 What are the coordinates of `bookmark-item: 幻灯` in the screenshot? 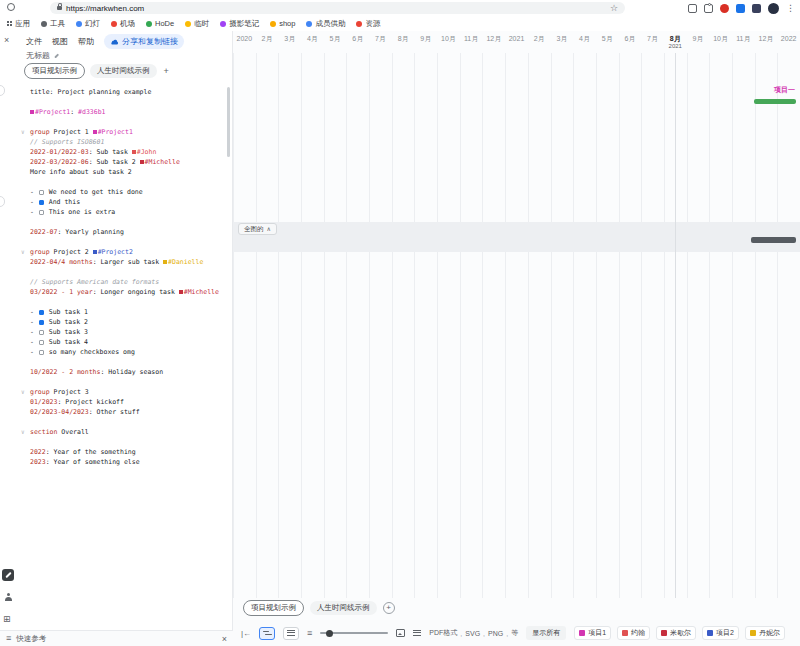 It's located at (88, 24).